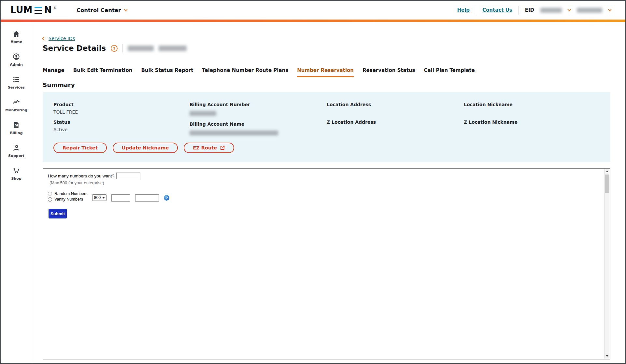 The width and height of the screenshot is (626, 364). What do you see at coordinates (62, 38) in the screenshot?
I see `breadcrumb-service-ids-link: Service IDs` at bounding box center [62, 38].